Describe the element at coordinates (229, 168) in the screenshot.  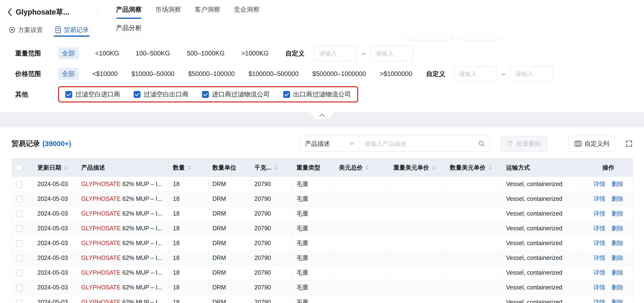
I see `col-quantity-unit: 数量单位` at that location.